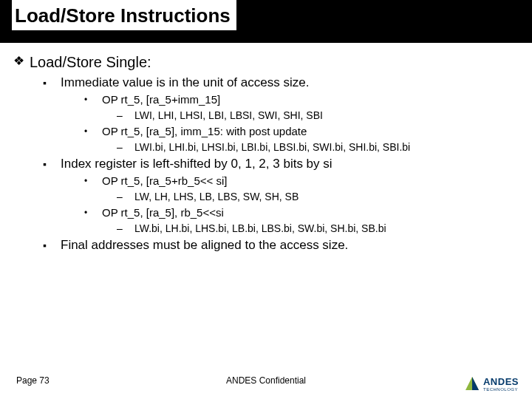  What do you see at coordinates (318, 147) in the screenshot?
I see `list-item: – LWI.bi, LHI.bi, LHSI.bi, LBI.bi, LBSI.…` at bounding box center [318, 147].